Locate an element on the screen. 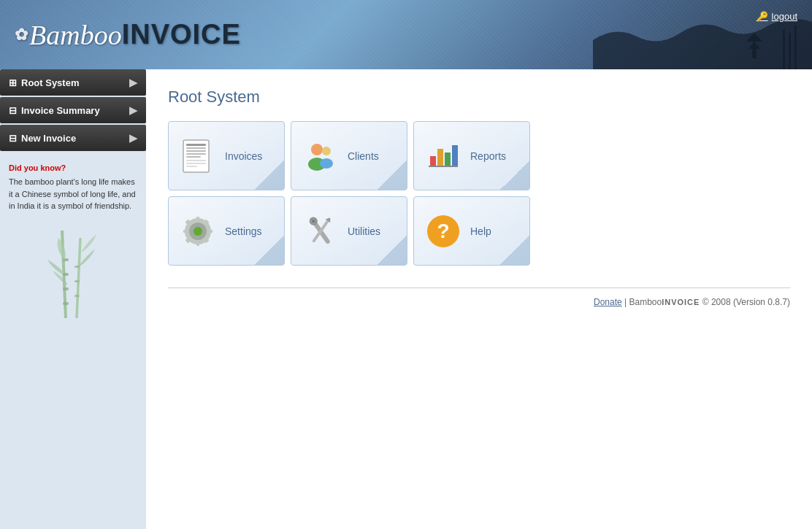 The image size is (812, 529). clients-icon is located at coordinates (321, 156).